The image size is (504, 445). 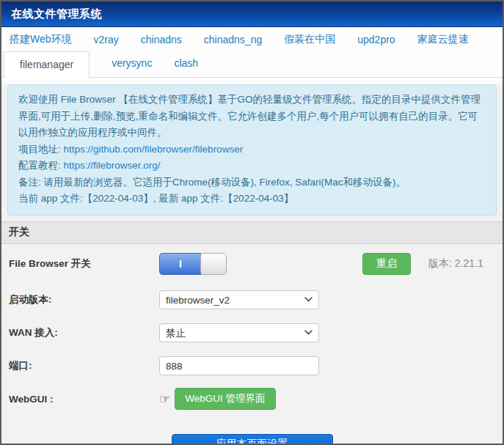 I want to click on port-label: 端口:, so click(x=84, y=366).